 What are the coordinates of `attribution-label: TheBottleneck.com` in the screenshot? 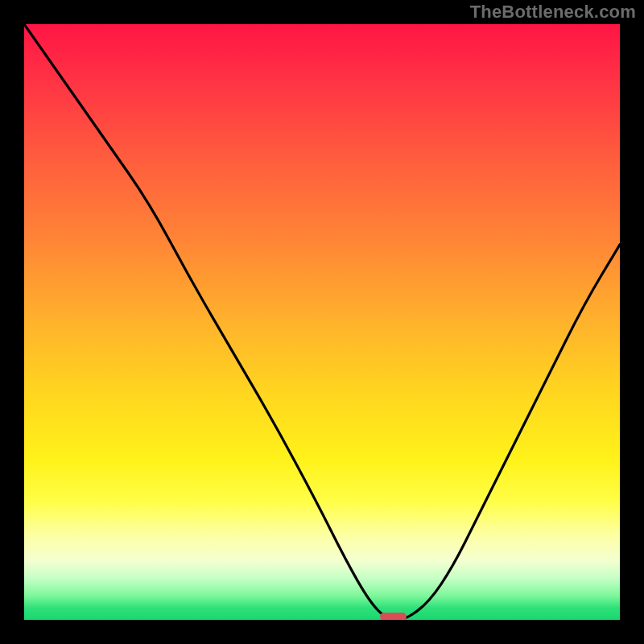 It's located at (553, 12).